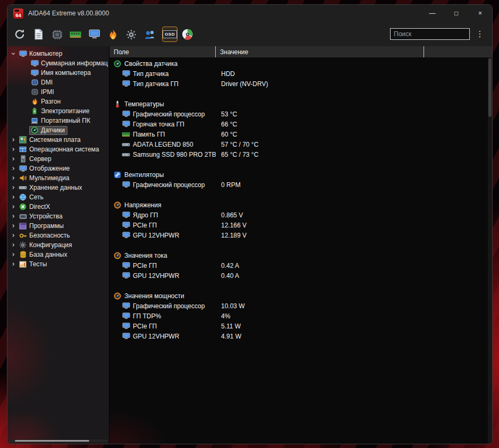 The height and width of the screenshot is (448, 499). I want to click on column-header-field: Поле, so click(163, 52).